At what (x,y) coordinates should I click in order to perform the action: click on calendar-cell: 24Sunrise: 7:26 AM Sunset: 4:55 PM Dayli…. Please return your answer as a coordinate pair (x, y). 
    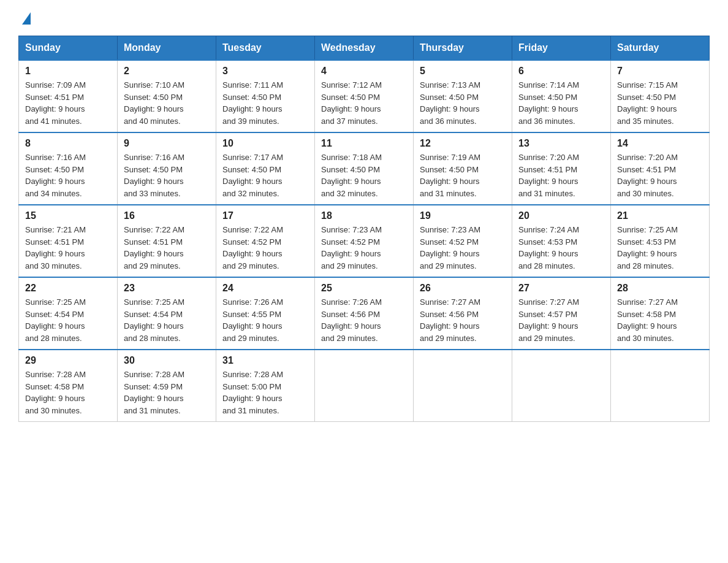
    Looking at the image, I should click on (266, 313).